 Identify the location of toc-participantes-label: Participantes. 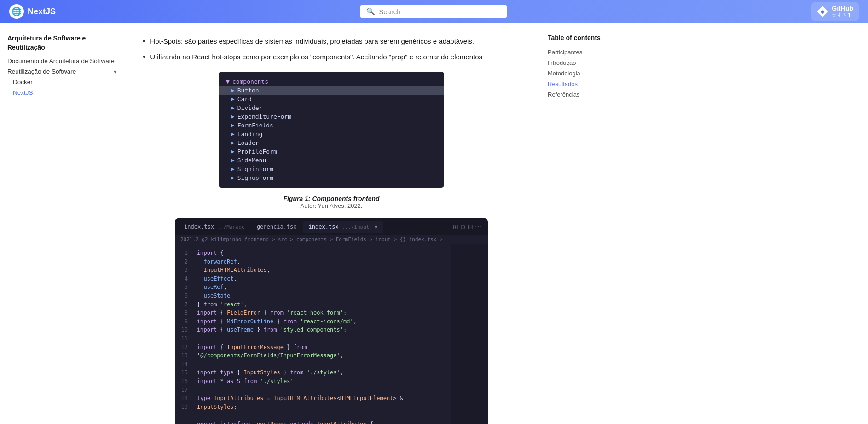
(565, 52).